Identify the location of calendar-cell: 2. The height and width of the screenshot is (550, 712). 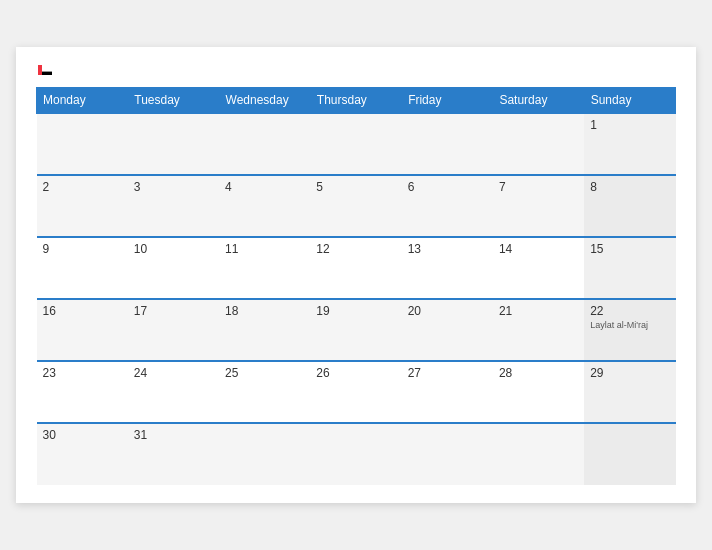
(82, 206).